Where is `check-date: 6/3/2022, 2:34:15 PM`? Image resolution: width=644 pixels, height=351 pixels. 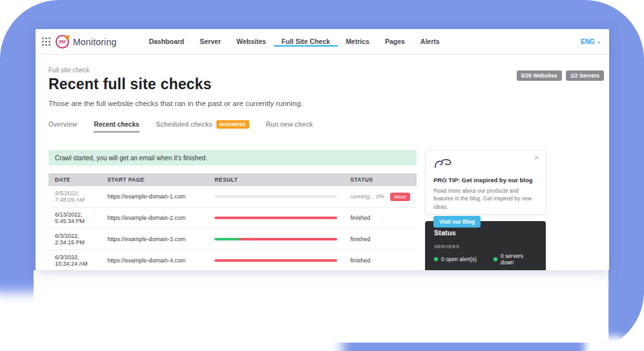 check-date: 6/3/2022, 2:34:15 PM is located at coordinates (75, 239).